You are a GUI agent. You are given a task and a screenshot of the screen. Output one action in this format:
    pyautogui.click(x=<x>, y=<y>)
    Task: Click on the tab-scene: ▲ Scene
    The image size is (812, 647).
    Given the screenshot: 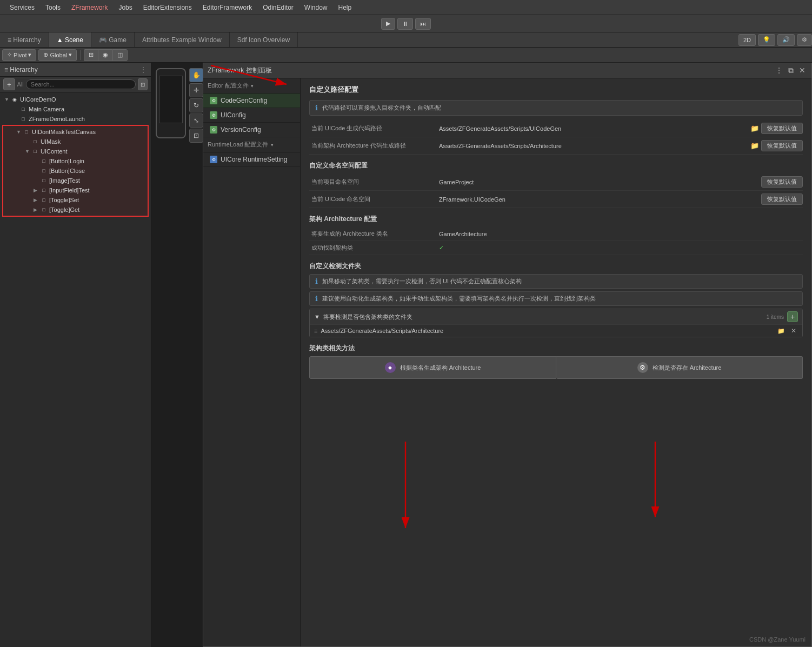 What is the action you would take?
    pyautogui.click(x=70, y=40)
    